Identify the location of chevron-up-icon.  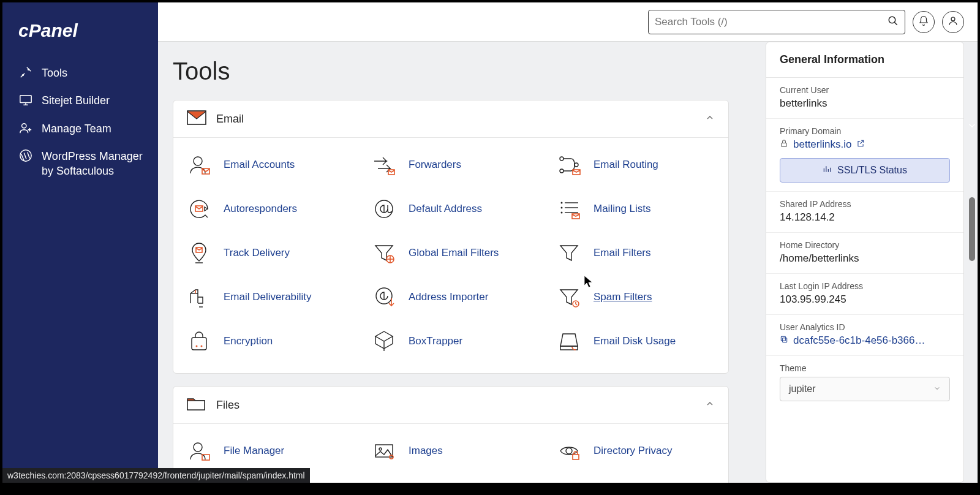
(710, 119).